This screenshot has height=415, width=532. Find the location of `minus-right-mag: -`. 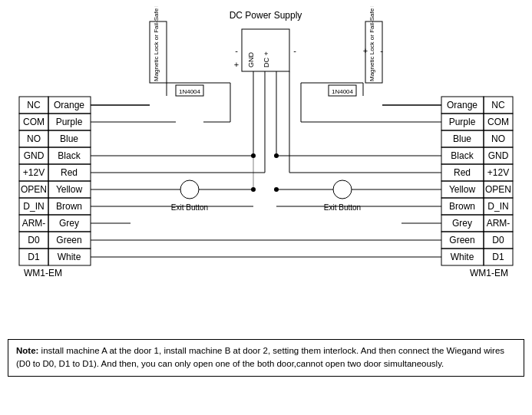

minus-right-mag: - is located at coordinates (382, 51).